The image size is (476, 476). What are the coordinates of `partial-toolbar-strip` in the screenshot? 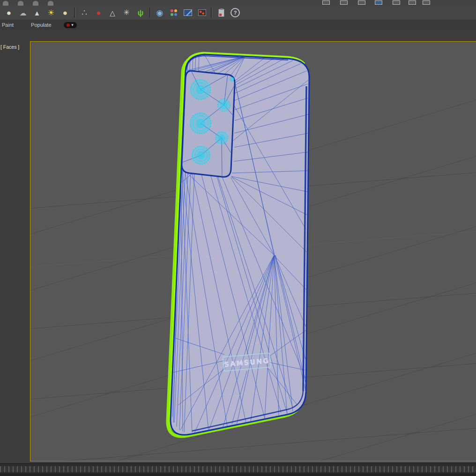 It's located at (238, 3).